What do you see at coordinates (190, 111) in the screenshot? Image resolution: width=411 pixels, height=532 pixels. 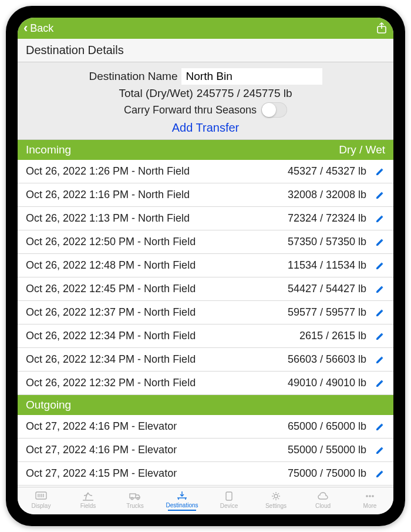 I see `carry-forward-label: Carry Forward thru Seasons` at bounding box center [190, 111].